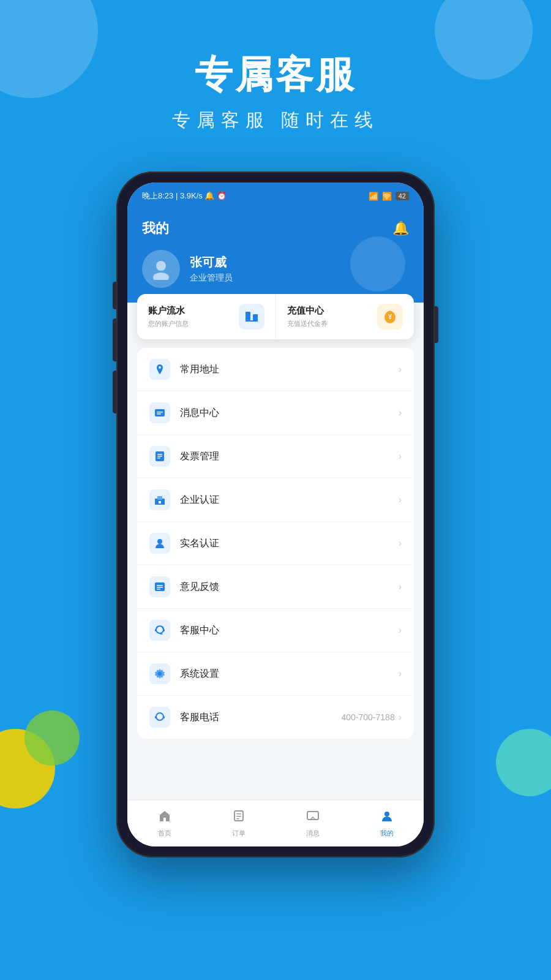  Describe the element at coordinates (276, 370) in the screenshot. I see `menu-item-address: 常用地址 ›` at that location.